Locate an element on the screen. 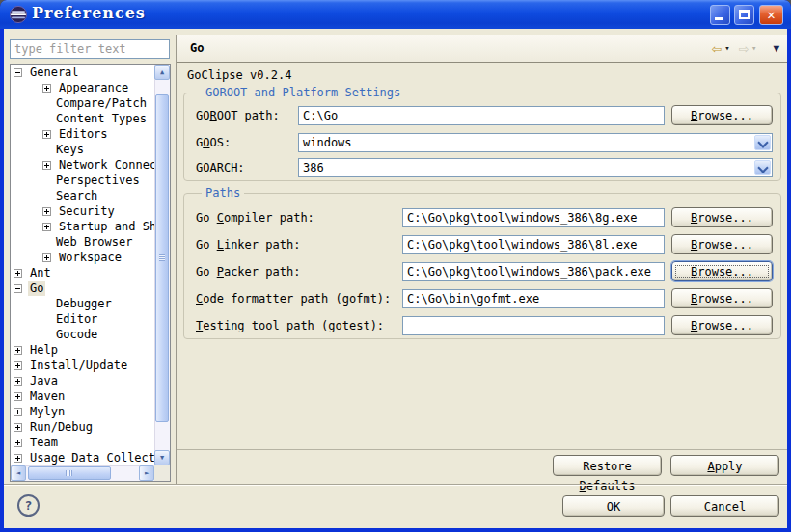 Image resolution: width=791 pixels, height=532 pixels. vertical-scroll-thumb is located at coordinates (162, 258).